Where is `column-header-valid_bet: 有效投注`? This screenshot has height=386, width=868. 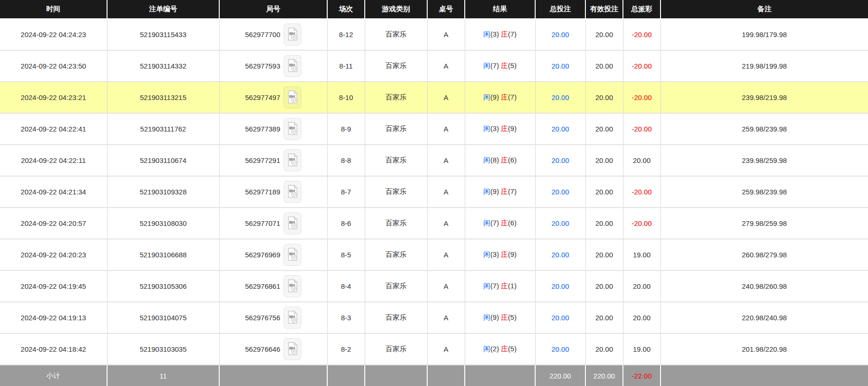
column-header-valid_bet: 有效投注 is located at coordinates (604, 9).